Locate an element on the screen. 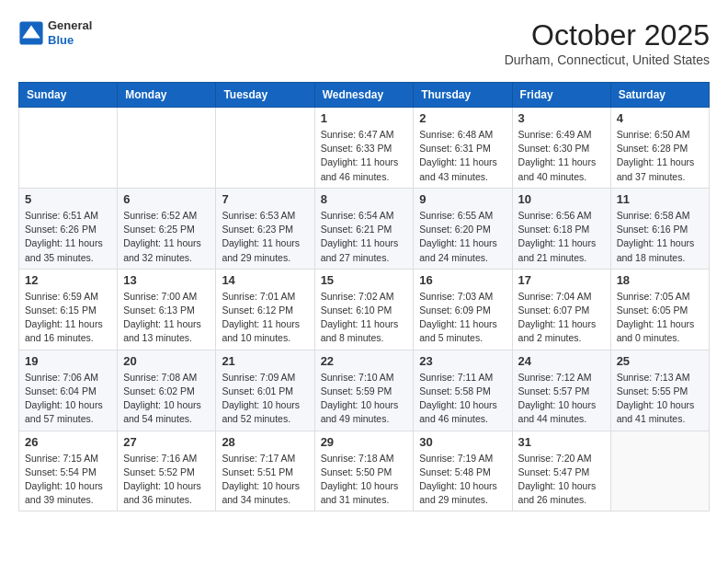  day-number: 15 is located at coordinates (364, 280).